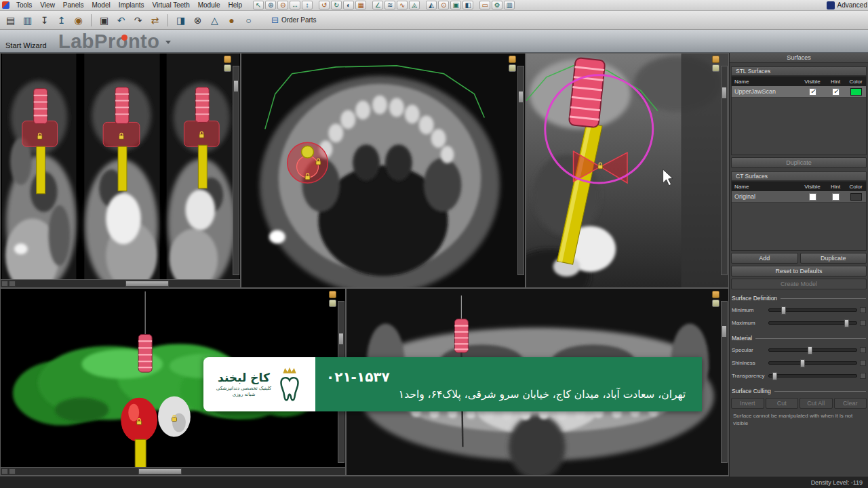 This screenshot has height=488, width=868. What do you see at coordinates (236, 5) in the screenshot?
I see `menu-help: Help` at bounding box center [236, 5].